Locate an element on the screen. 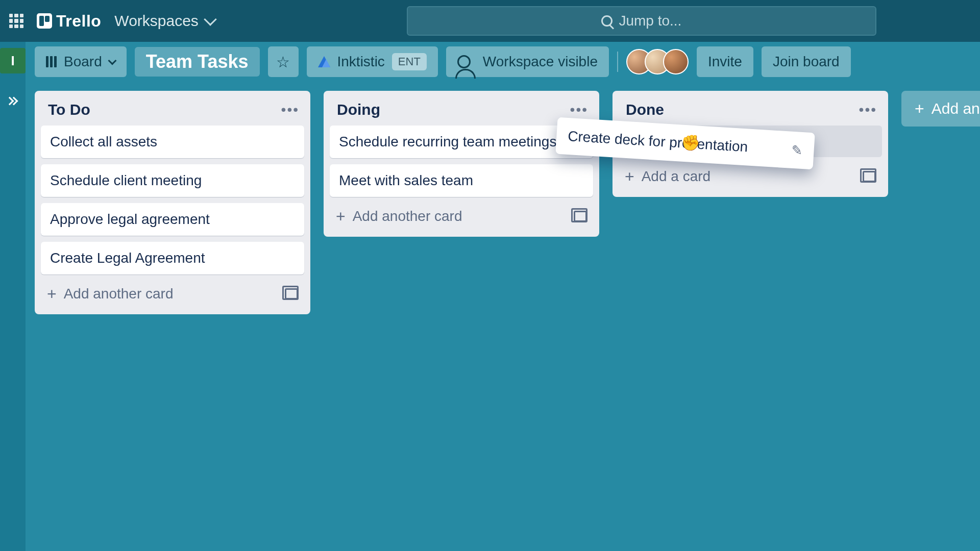  double-chevron-right-icon is located at coordinates (13, 101).